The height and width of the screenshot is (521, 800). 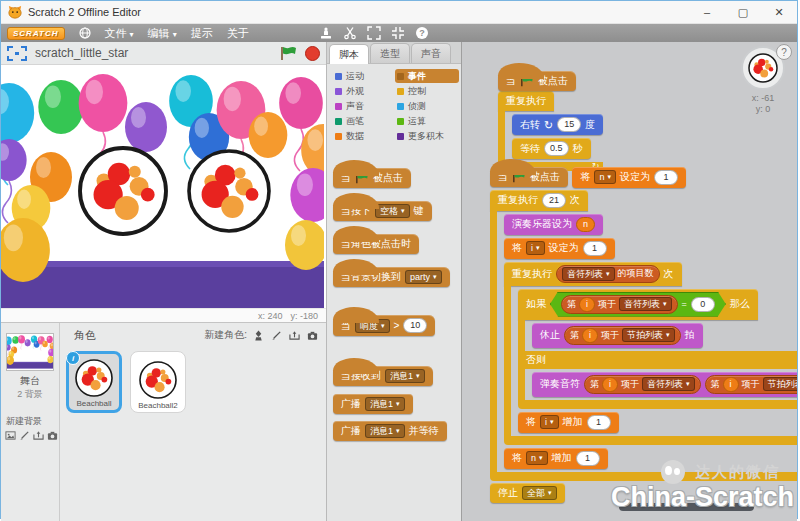 I want to click on sprite-card-beachball: i Beachball, so click(x=94, y=382).